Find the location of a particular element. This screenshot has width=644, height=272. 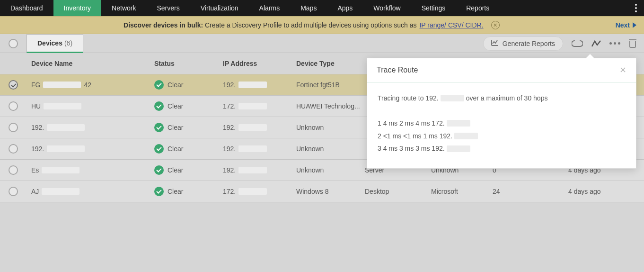

device-name: AJ is located at coordinates (93, 191).